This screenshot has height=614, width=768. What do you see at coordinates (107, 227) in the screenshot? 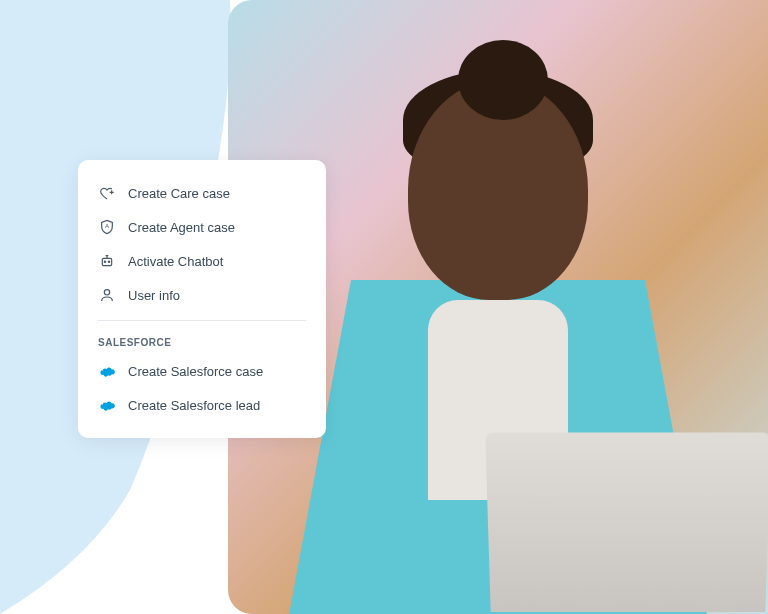
I see `agent-shield-icon: A` at bounding box center [107, 227].